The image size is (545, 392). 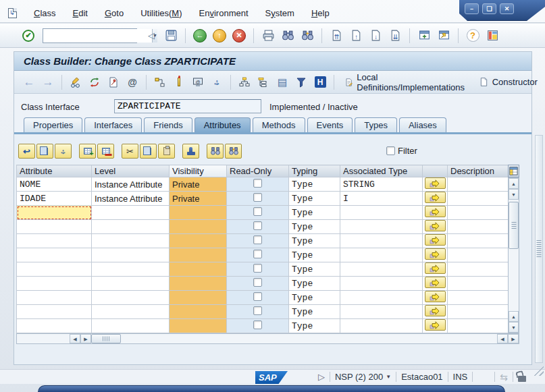 I want to click on print-button, so click(x=268, y=36).